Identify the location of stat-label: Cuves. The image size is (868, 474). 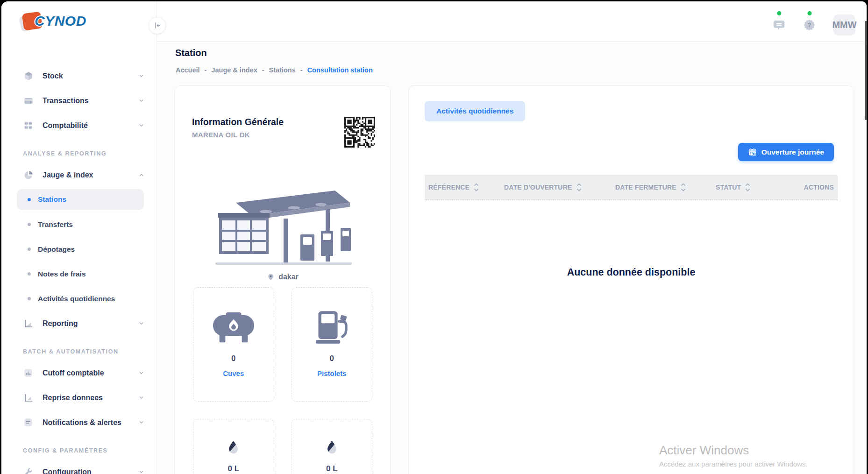
(234, 374).